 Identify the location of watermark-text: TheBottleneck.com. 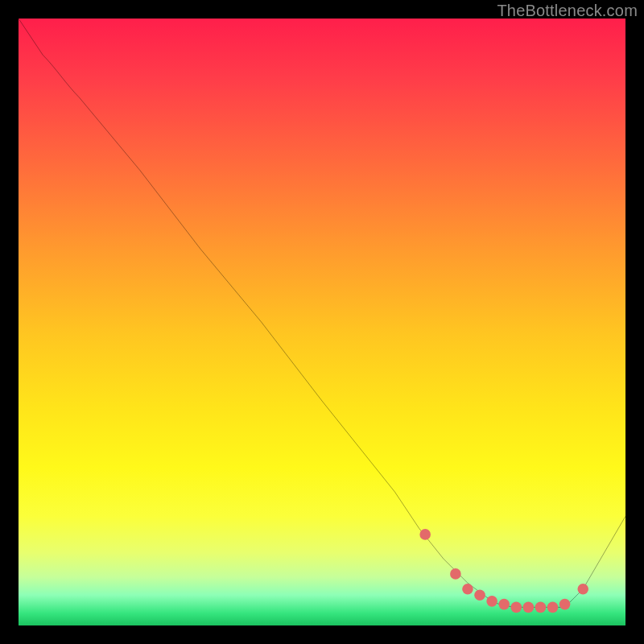
(567, 11).